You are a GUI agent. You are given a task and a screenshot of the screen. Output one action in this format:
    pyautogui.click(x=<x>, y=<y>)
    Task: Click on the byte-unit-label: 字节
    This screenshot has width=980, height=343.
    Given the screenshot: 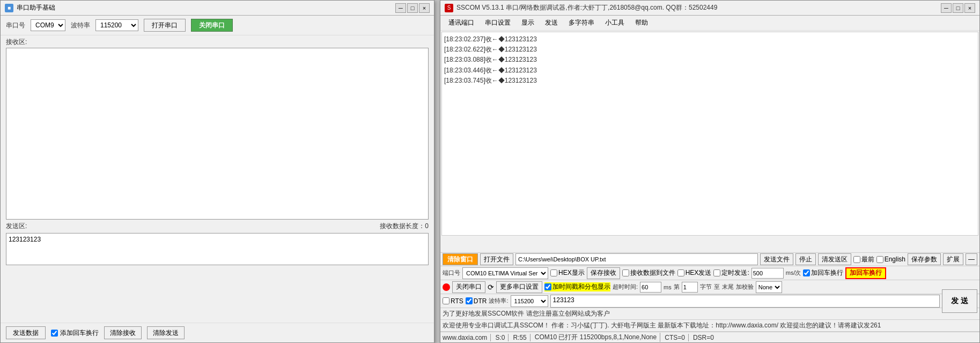 What is the action you would take?
    pyautogui.click(x=706, y=287)
    